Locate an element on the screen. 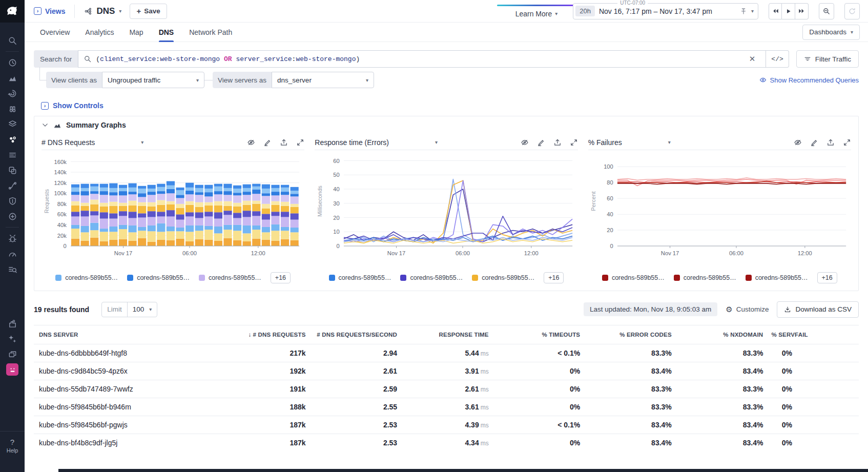 The width and height of the screenshot is (868, 472). show-controls-button: › Show Controls is located at coordinates (454, 106).